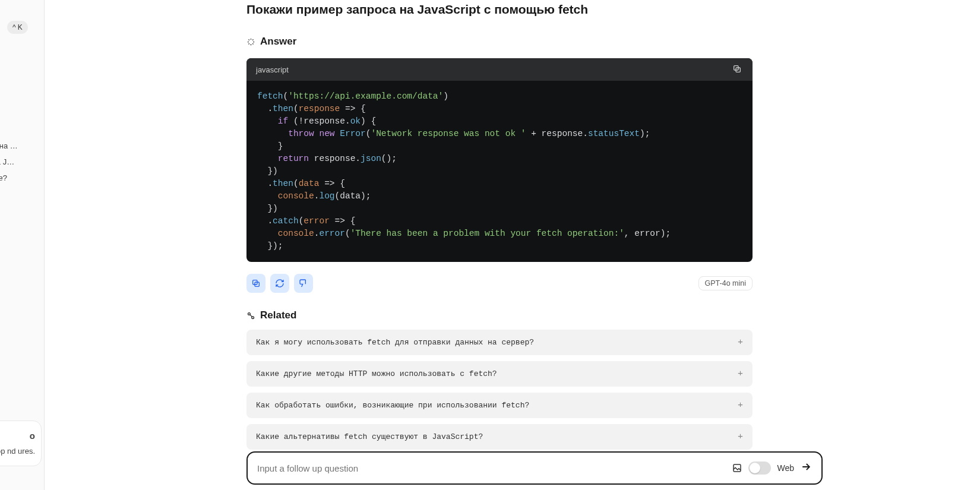  Describe the element at coordinates (500, 390) in the screenshot. I see `related-list: Как я могу использовать fetch для отправ…` at that location.